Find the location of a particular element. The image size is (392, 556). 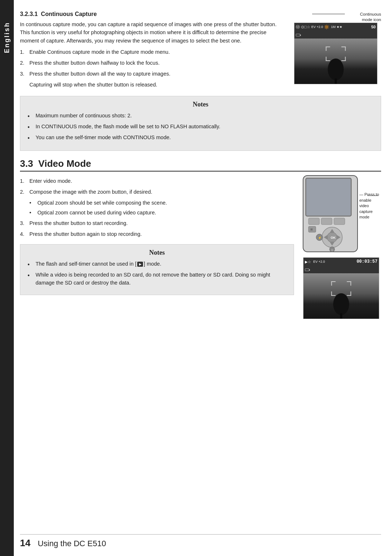

section-3231: 3.2.3.1 Continuous Capture In continuous… is located at coordinates (200, 50).